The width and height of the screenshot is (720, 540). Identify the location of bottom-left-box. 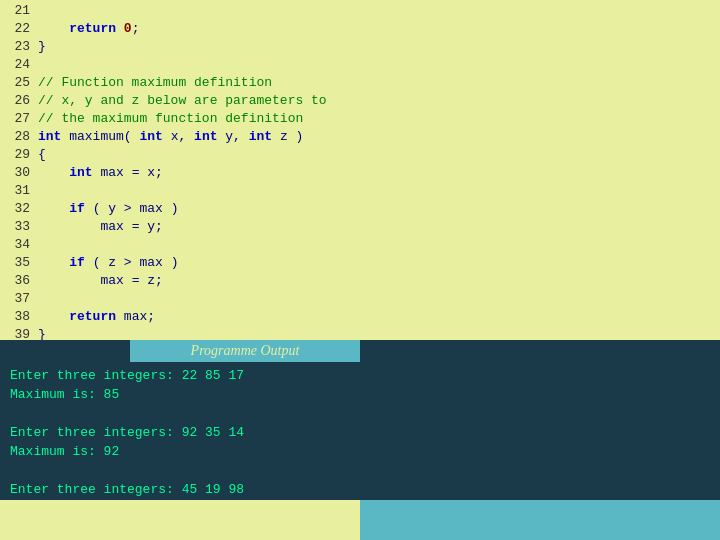
(180, 520).